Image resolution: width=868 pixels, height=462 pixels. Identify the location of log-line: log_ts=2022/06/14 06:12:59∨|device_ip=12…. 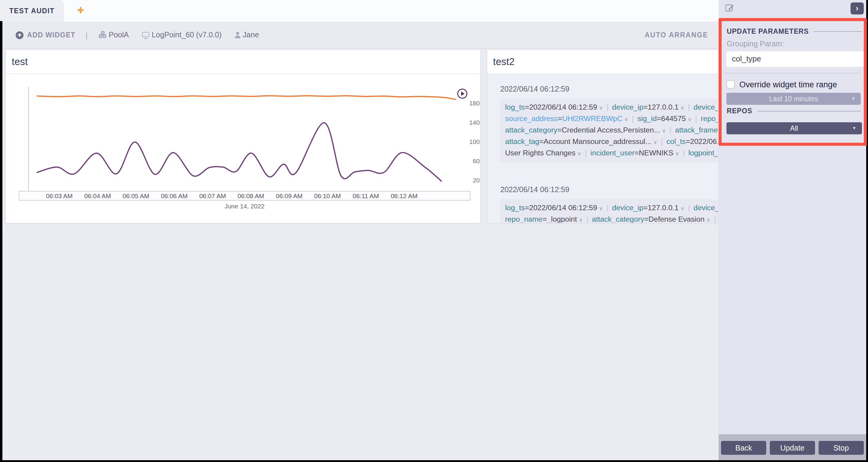
(611, 107).